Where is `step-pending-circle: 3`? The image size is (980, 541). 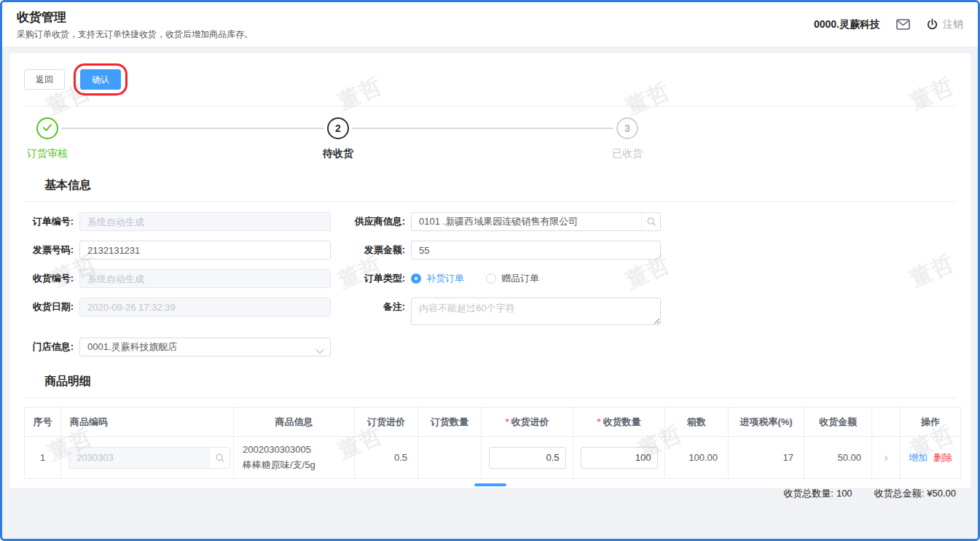
step-pending-circle: 3 is located at coordinates (627, 128).